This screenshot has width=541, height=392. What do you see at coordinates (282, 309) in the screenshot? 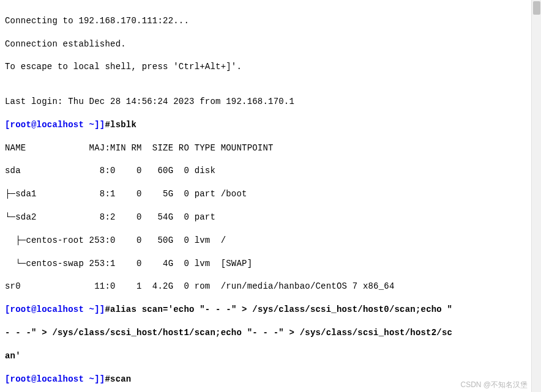
I see `cmd-alias-1: alias scan='echo "- - -" > /sys/class/sc…` at bounding box center [282, 309].